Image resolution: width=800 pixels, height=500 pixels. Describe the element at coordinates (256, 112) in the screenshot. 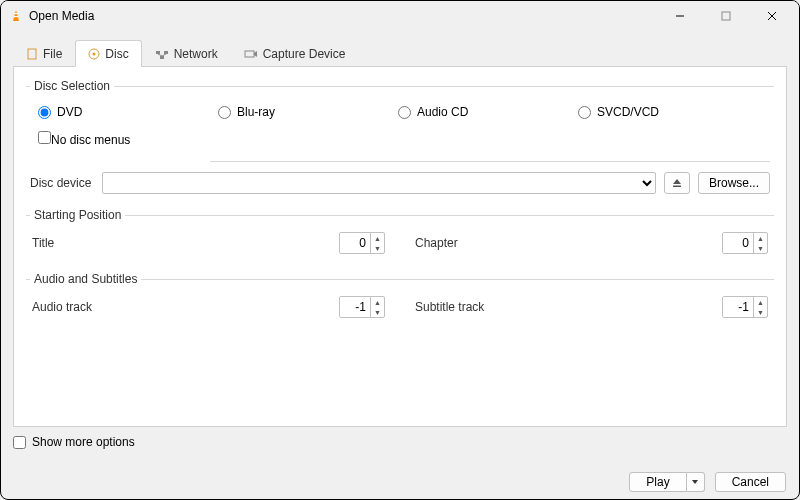

I see `radio-bluray-label: Blu-ray` at that location.